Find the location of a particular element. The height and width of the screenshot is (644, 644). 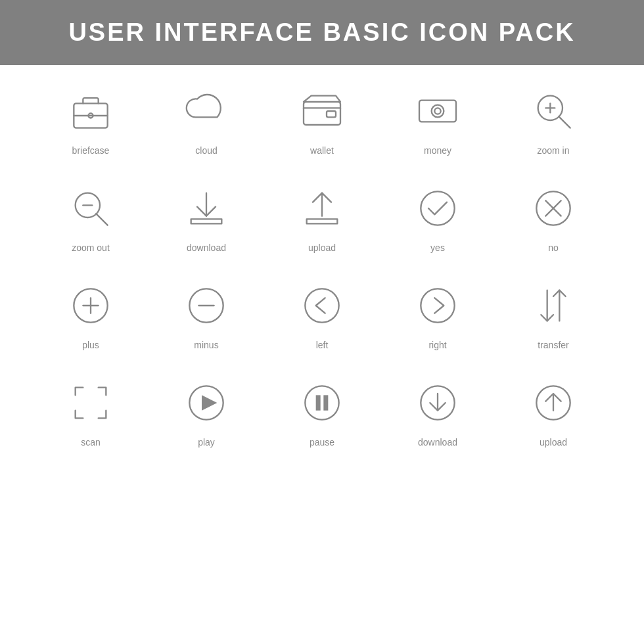

no-icon is located at coordinates (553, 208).